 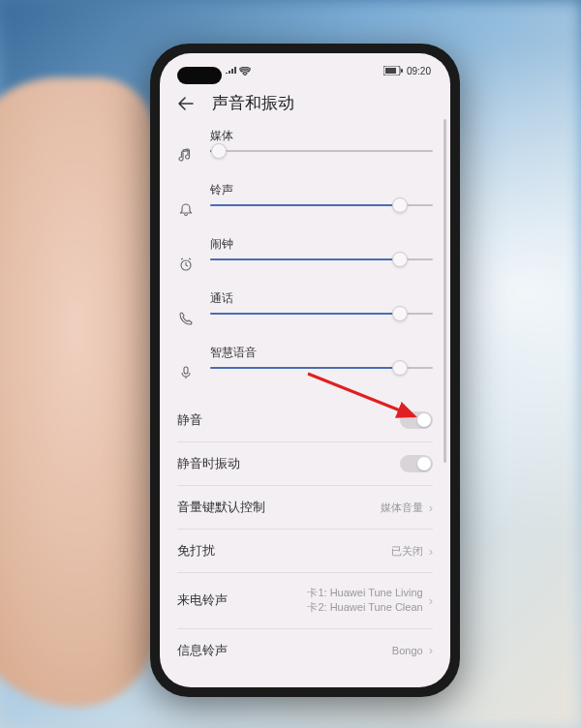 I want to click on toggle-row-vibrate-on-mute: 静音时振动, so click(x=305, y=463).